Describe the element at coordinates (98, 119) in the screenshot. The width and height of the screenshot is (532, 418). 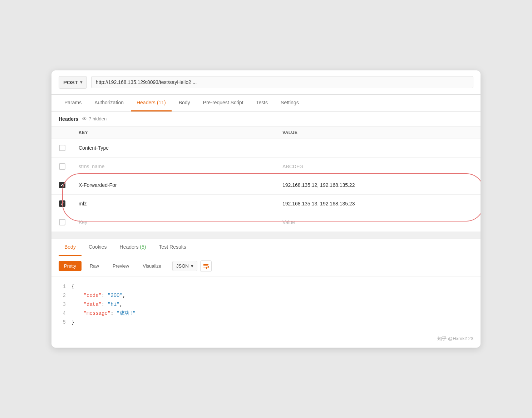
I see `hidden-count: 7 hidden` at that location.